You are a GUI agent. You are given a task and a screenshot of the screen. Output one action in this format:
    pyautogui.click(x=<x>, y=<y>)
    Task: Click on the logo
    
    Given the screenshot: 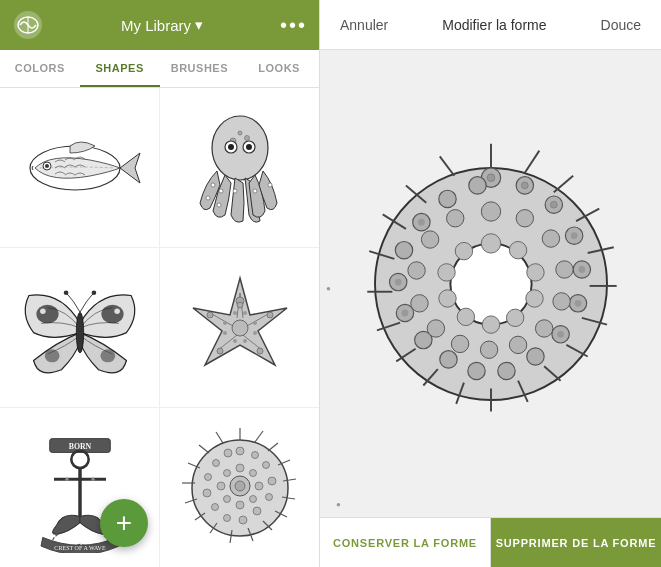 What is the action you would take?
    pyautogui.click(x=28, y=25)
    